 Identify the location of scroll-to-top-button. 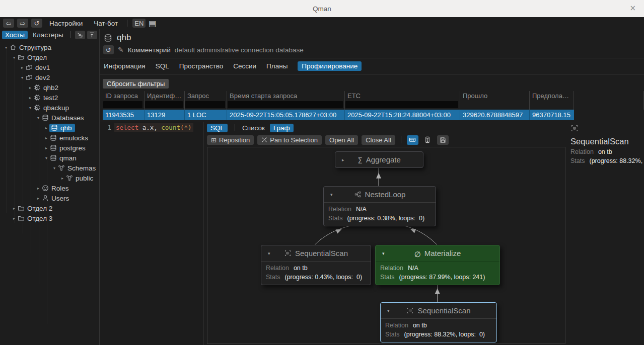
(92, 35).